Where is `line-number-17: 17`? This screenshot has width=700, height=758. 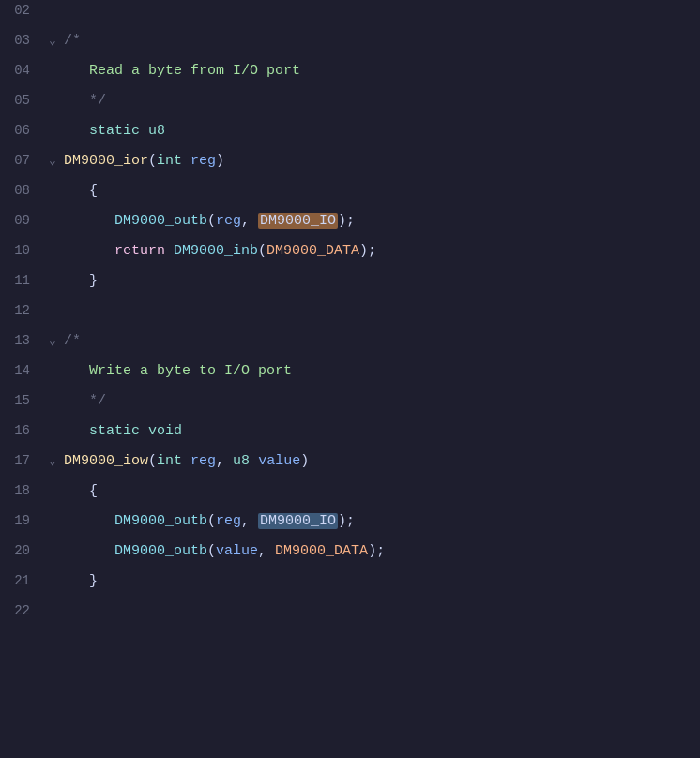 line-number-17: 17 is located at coordinates (23, 461).